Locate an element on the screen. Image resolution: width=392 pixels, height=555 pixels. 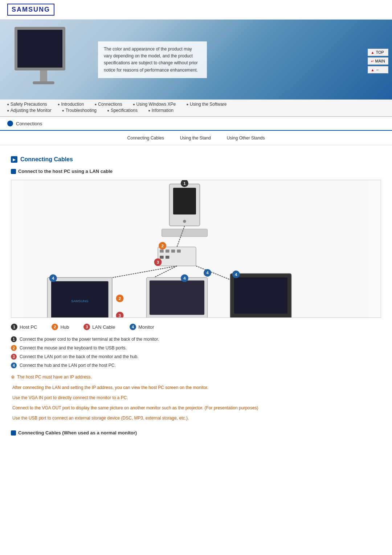
sub-section-title-text: Connect to the host PC using a LAN cable is located at coordinates (65, 171).